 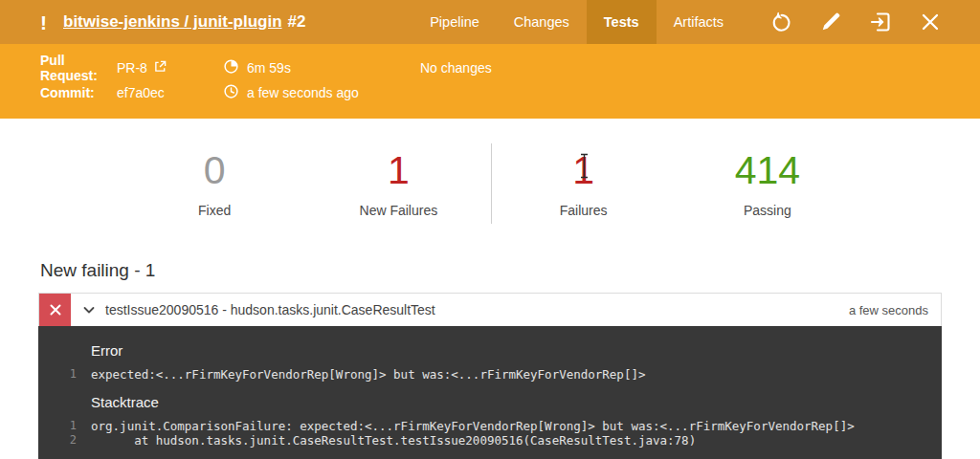 I want to click on error-heading: Error, so click(x=490, y=350).